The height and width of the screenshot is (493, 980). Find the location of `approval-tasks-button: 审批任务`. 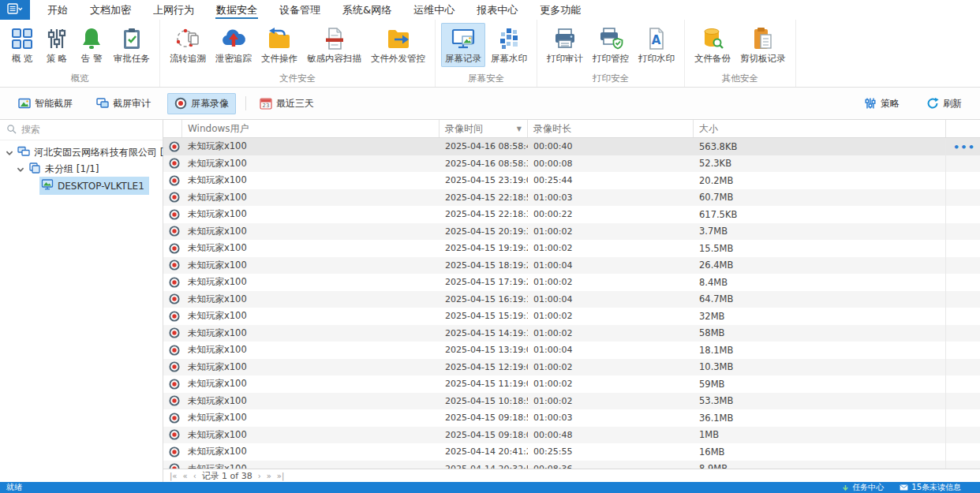

approval-tasks-button: 审批任务 is located at coordinates (132, 45).